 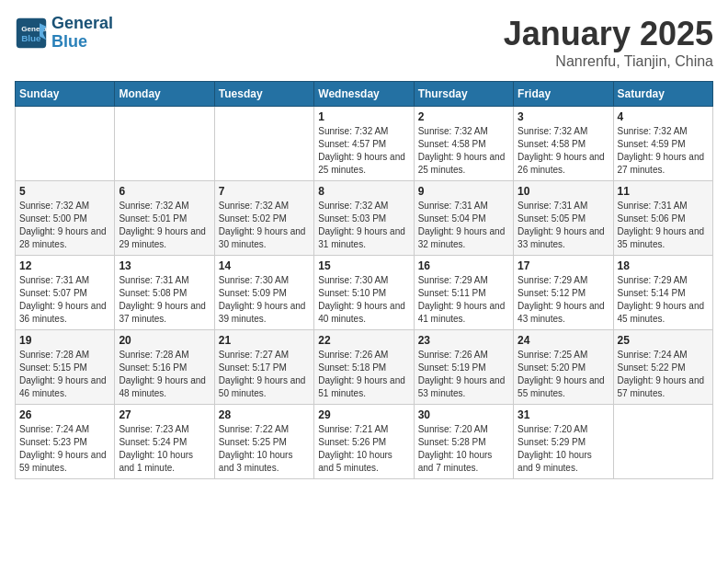 I want to click on weekday-header-row: SundayMondayTuesdayWednesdayThursdayFrid…, so click(x=364, y=94).